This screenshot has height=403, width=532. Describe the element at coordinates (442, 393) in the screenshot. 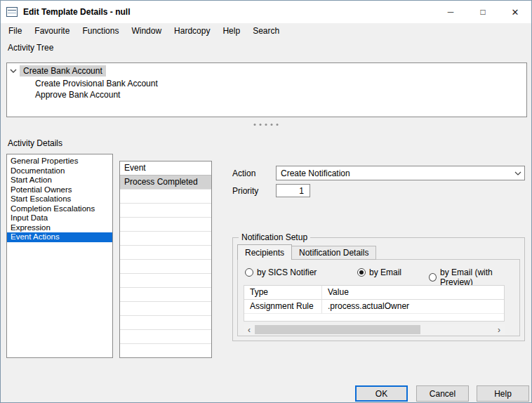

I see `cancel-button: Cancel` at that location.